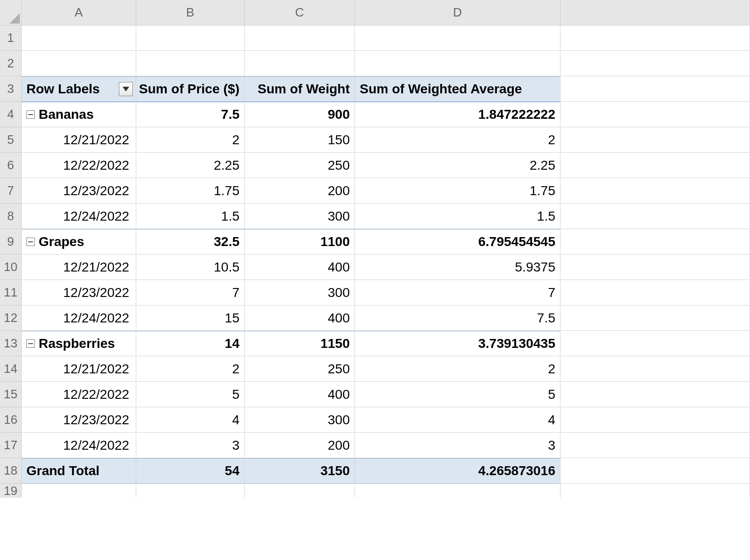 This screenshot has height=560, width=750. I want to click on pivot-subrow-wavg: 2.25, so click(458, 165).